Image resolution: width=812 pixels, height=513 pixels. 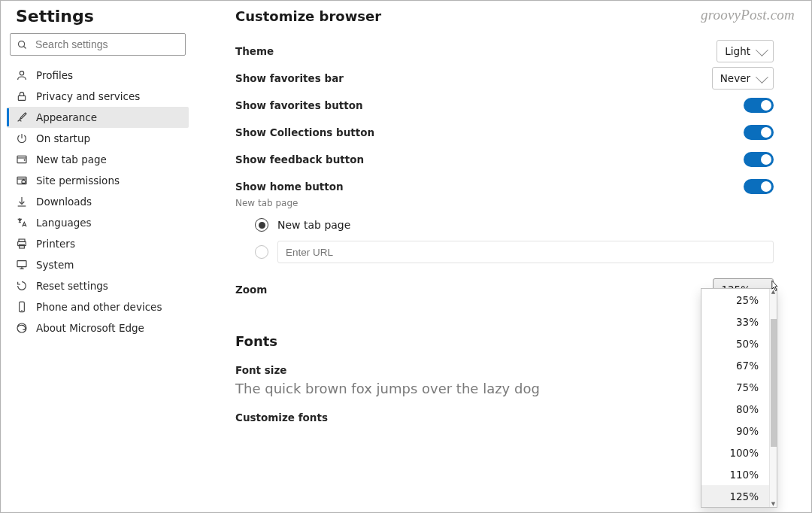 I want to click on power-icon, so click(x=22, y=138).